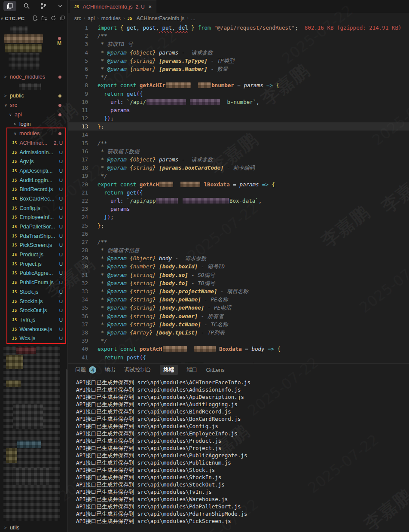 This screenshot has height=532, width=409. Describe the element at coordinates (239, 36) in the screenshot. I see `code-line: 2/**` at that location.